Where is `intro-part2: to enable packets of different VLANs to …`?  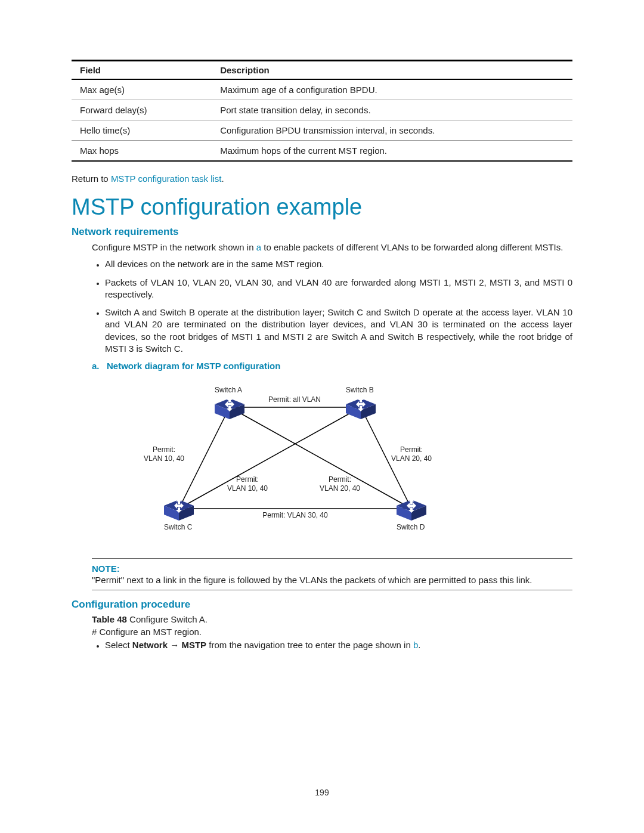
intro-part2: to enable packets of different VLANs to … is located at coordinates (412, 247).